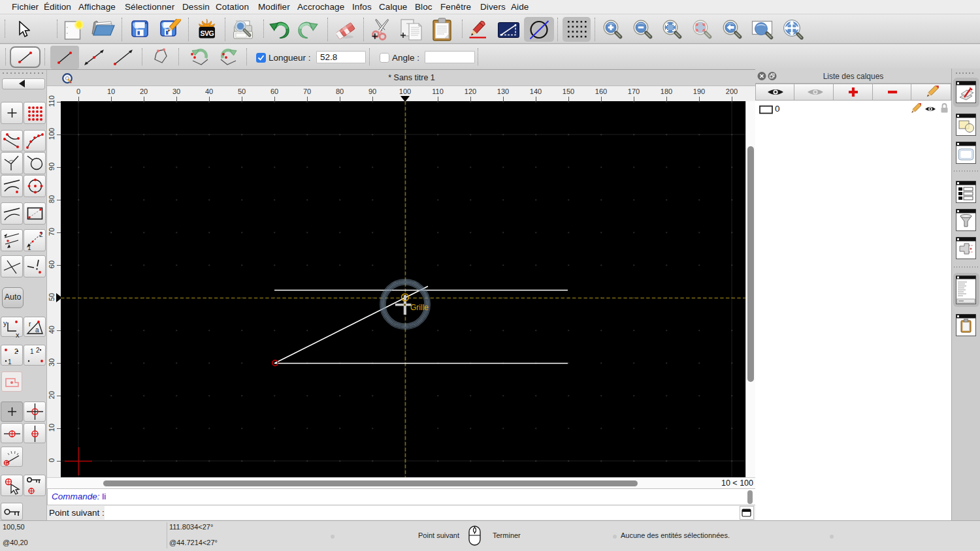 This screenshot has width=980, height=551. I want to click on svg-text: r, so click(30, 324).